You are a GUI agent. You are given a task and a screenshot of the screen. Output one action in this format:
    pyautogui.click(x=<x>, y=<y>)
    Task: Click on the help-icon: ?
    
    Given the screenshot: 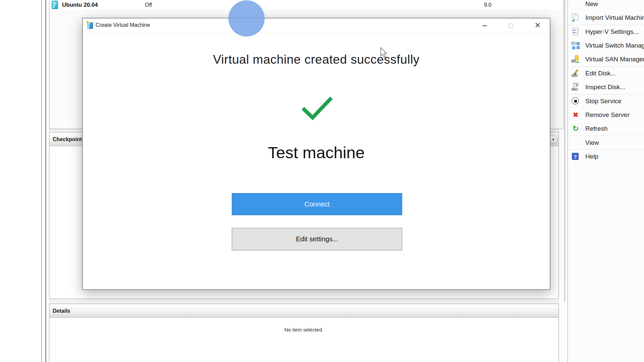 What is the action you would take?
    pyautogui.click(x=576, y=157)
    